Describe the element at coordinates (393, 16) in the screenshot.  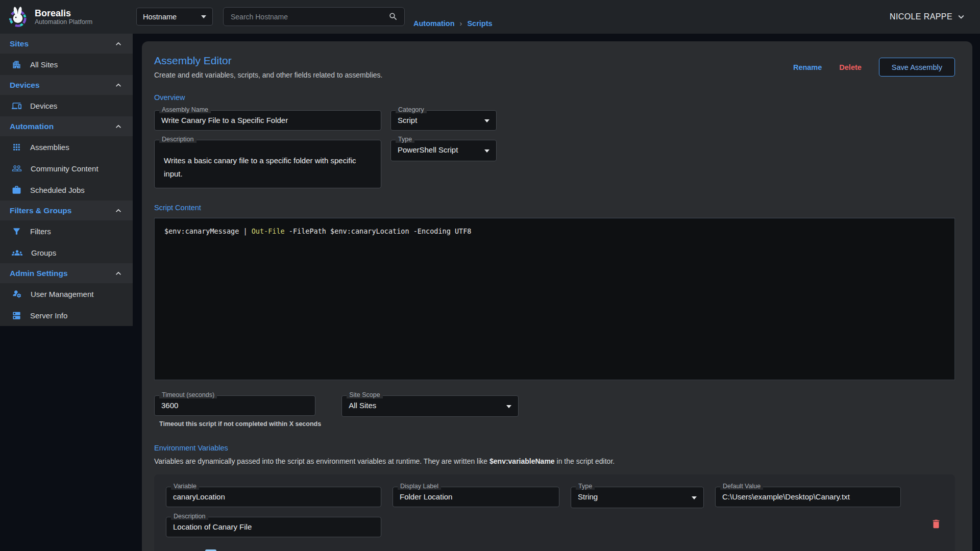
I see `search-icon` at that location.